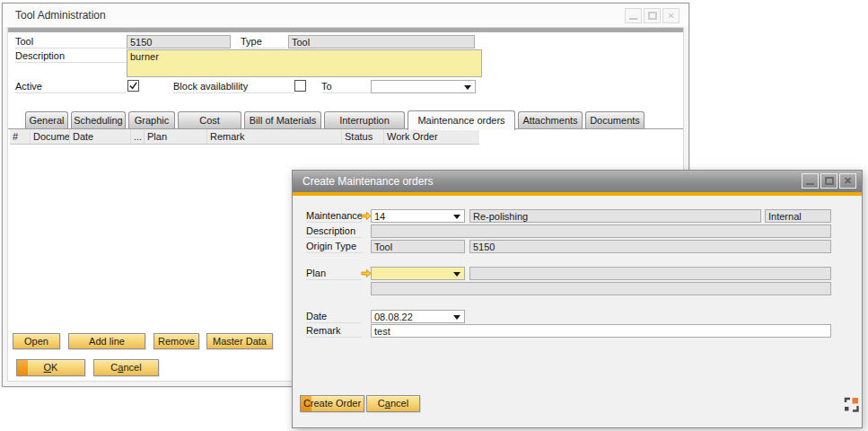 This screenshot has height=431, width=868. Describe the element at coordinates (107, 341) in the screenshot. I see `add-line-button: Add line` at that location.